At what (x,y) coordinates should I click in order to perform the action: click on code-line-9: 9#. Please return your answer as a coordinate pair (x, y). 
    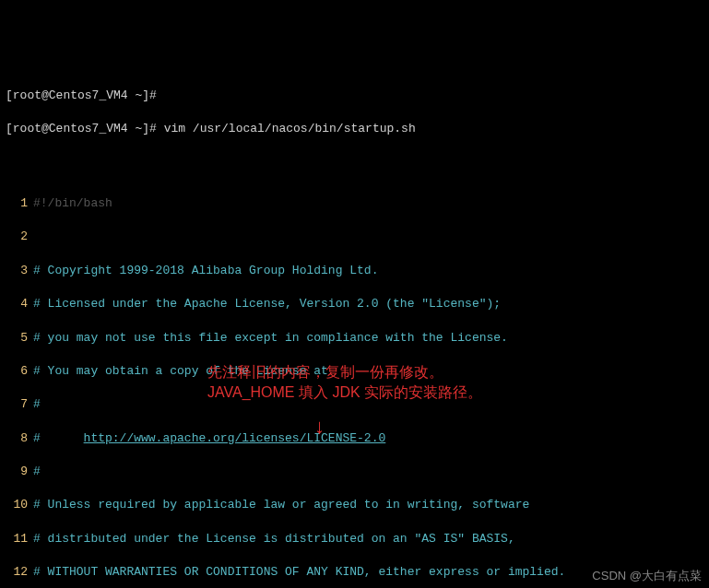
    Looking at the image, I should click on (354, 472).